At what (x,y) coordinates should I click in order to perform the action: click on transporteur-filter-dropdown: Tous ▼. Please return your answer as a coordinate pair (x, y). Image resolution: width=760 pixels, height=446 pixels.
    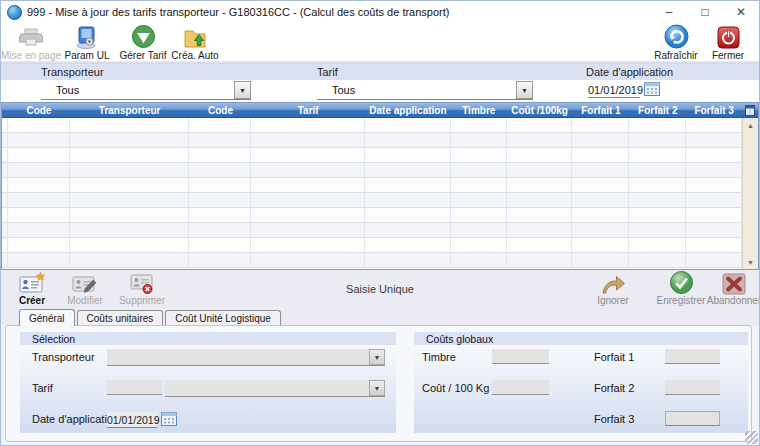
    Looking at the image, I should click on (146, 90).